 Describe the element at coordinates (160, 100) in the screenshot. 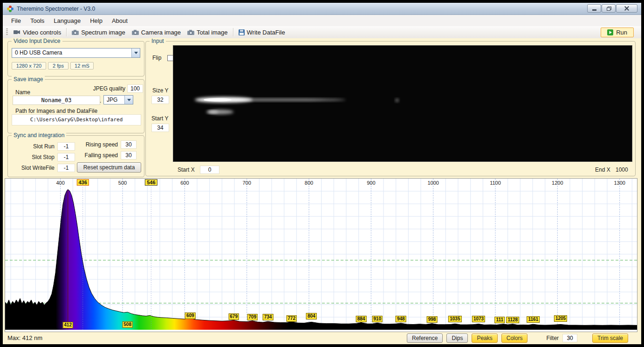

I see `size-y-field: 32` at that location.